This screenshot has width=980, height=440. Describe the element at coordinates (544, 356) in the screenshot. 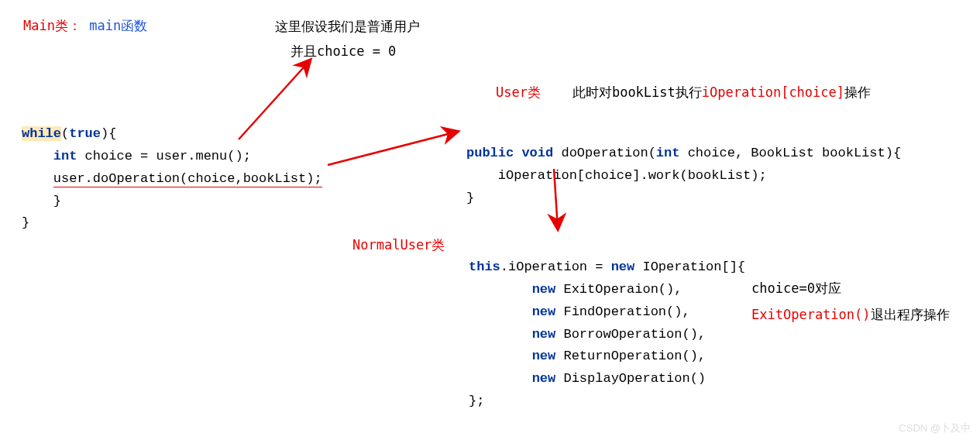

I see `kw-new4: new` at that location.